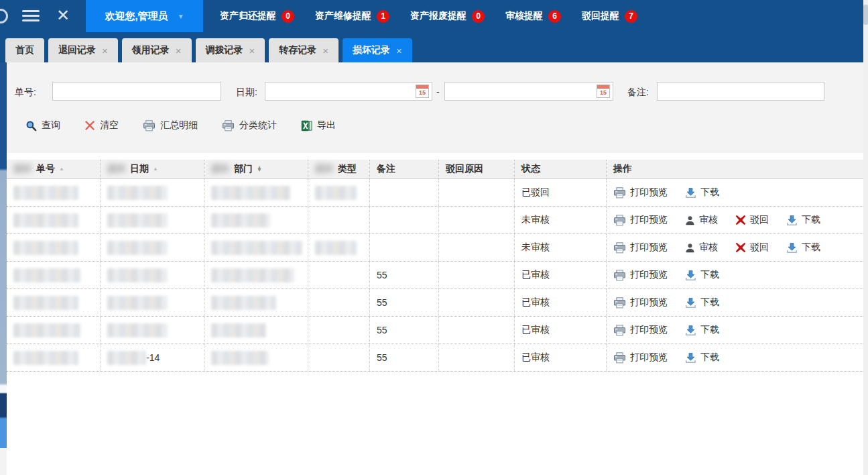  I want to click on tab-调拨记录: 调拨记录×, so click(231, 50).